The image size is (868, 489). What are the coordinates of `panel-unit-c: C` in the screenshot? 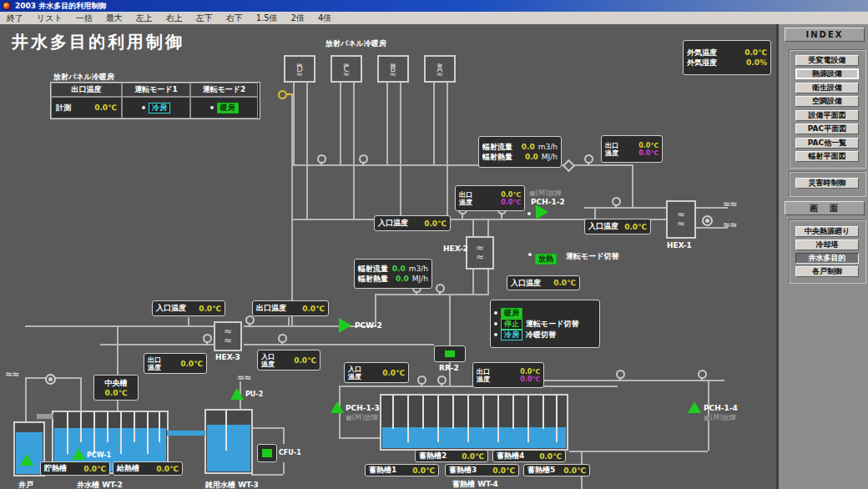 It's located at (346, 68).